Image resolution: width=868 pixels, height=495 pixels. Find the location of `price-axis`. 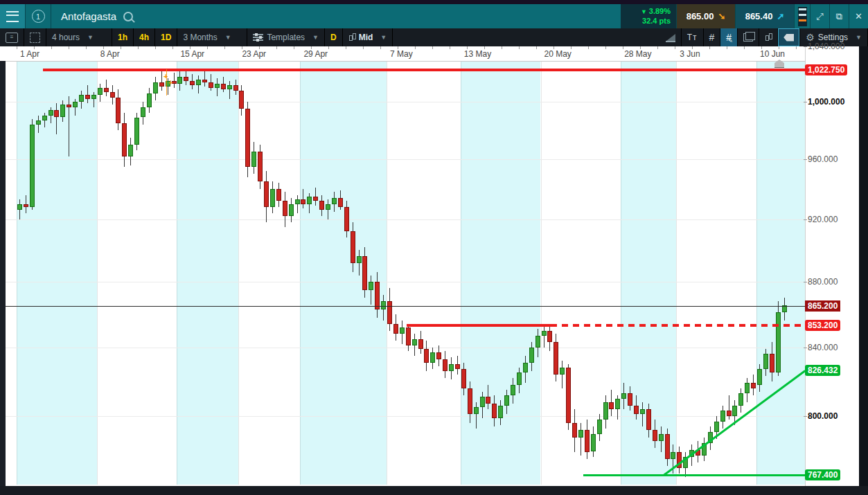

price-axis is located at coordinates (833, 266).